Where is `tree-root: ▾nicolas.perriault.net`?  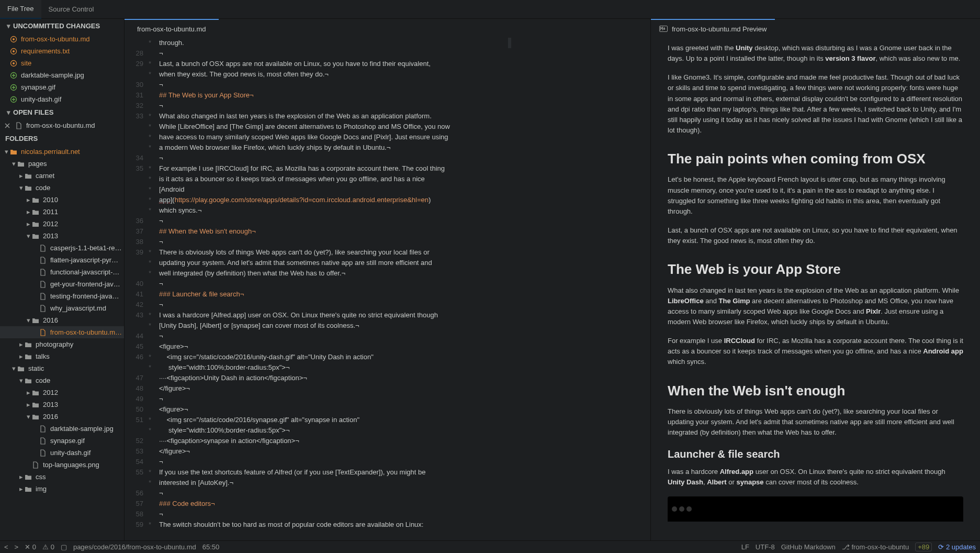 tree-root: ▾nicolas.perriault.net is located at coordinates (62, 152).